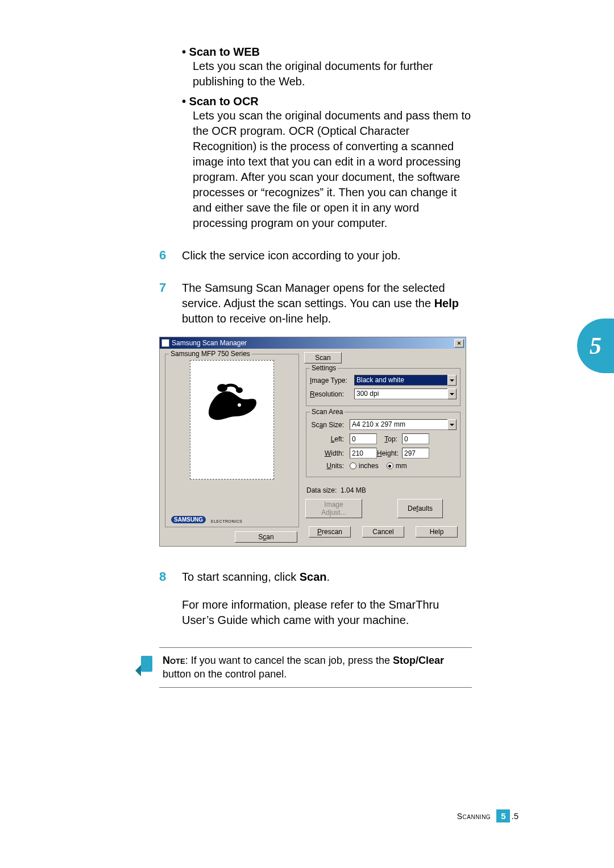 This screenshot has height=868, width=614. What do you see at coordinates (209, 343) in the screenshot?
I see `dialog-title: Samsung Scan Manager` at bounding box center [209, 343].